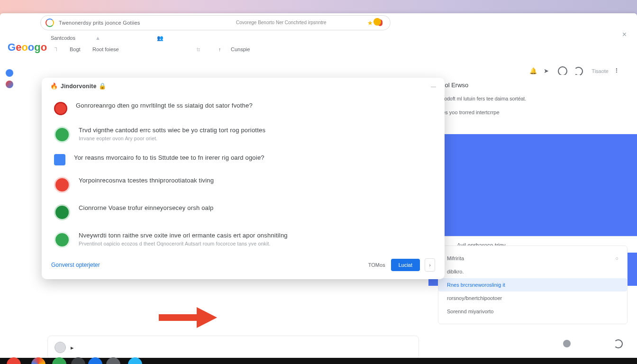 Image resolution: width=637 pixels, height=364 pixels. Describe the element at coordinates (60, 160) in the screenshot. I see `doc-icon` at that location.